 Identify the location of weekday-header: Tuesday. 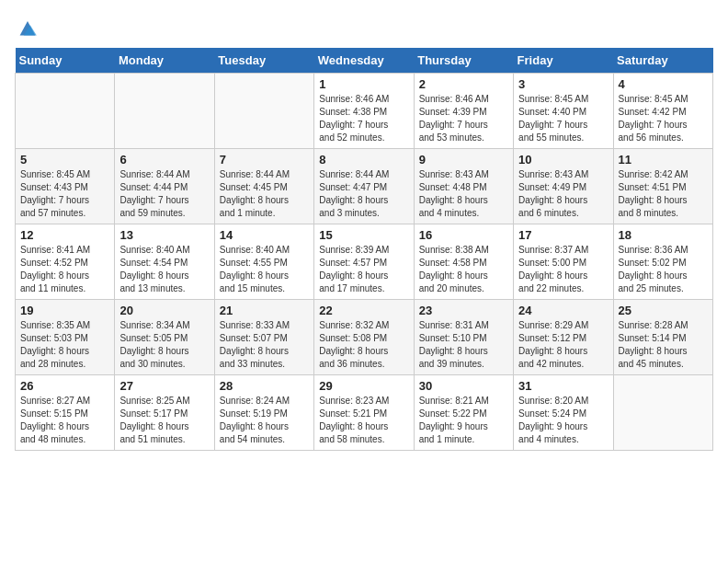
(264, 61).